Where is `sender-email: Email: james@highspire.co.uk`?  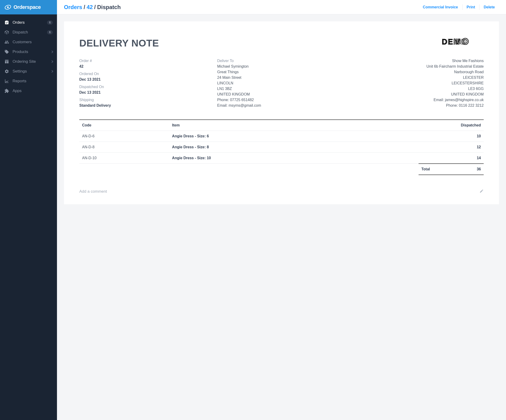 sender-email: Email: james@highspire.co.uk is located at coordinates (419, 100).